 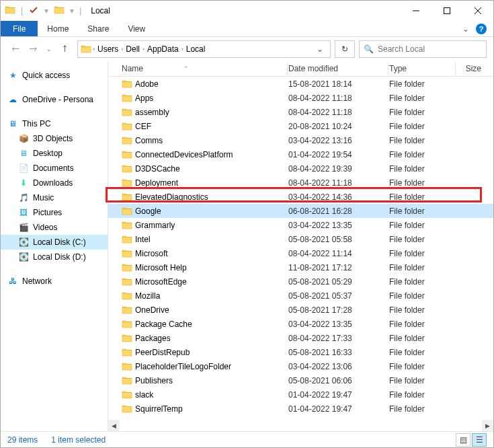 I want to click on table-row: CEF20-08-2021 10:24File folder, so click(x=301, y=126).